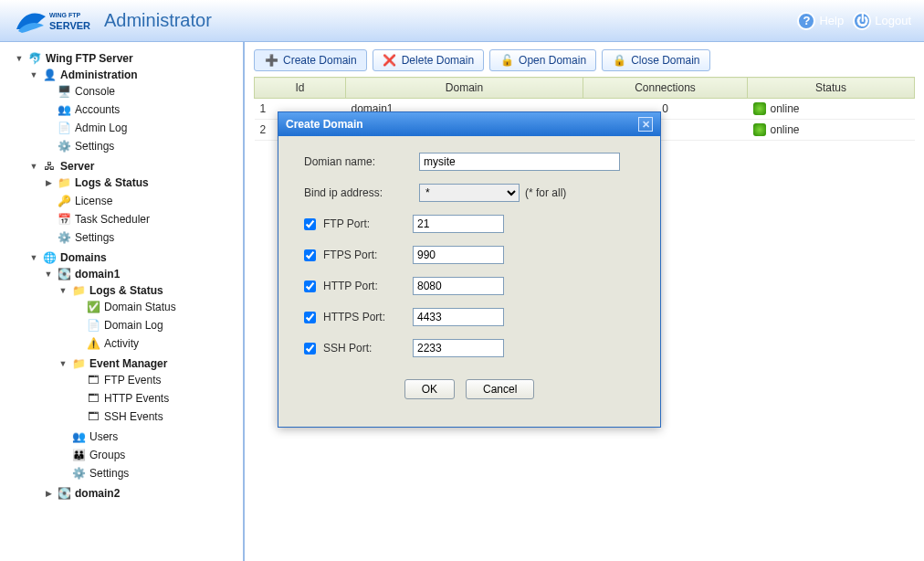 The image size is (924, 561). Describe the element at coordinates (458, 348) in the screenshot. I see `ssh-port-input` at that location.